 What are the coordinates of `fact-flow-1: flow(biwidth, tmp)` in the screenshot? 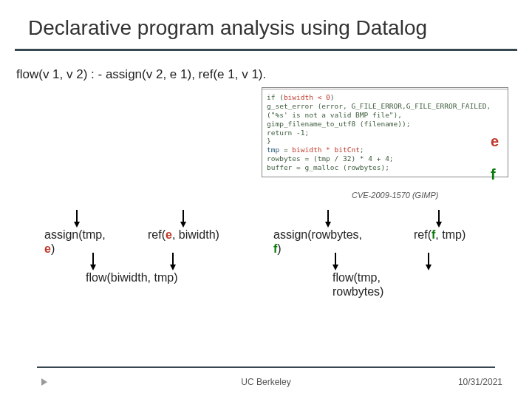 It's located at (132, 278).